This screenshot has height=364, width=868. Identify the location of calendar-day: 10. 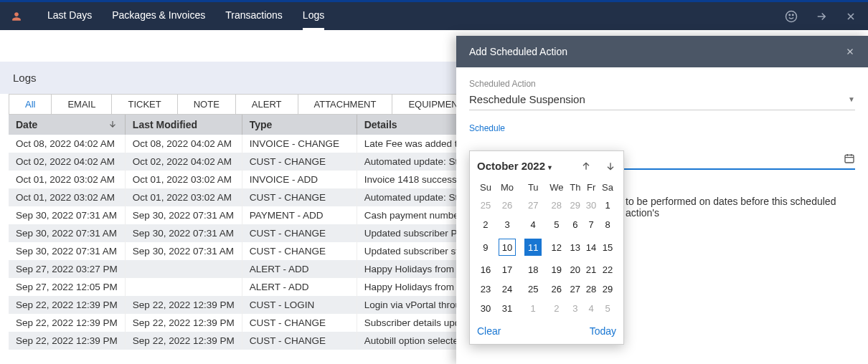
(507, 247).